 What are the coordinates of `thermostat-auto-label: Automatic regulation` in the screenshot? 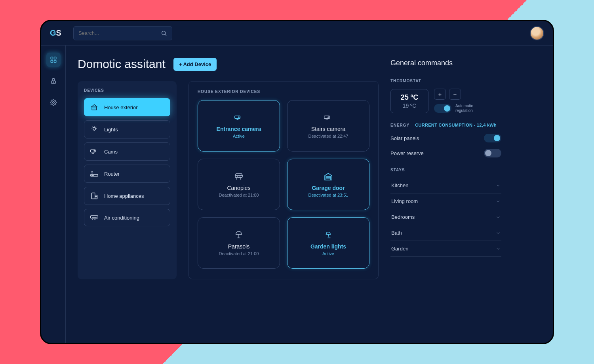 It's located at (464, 108).